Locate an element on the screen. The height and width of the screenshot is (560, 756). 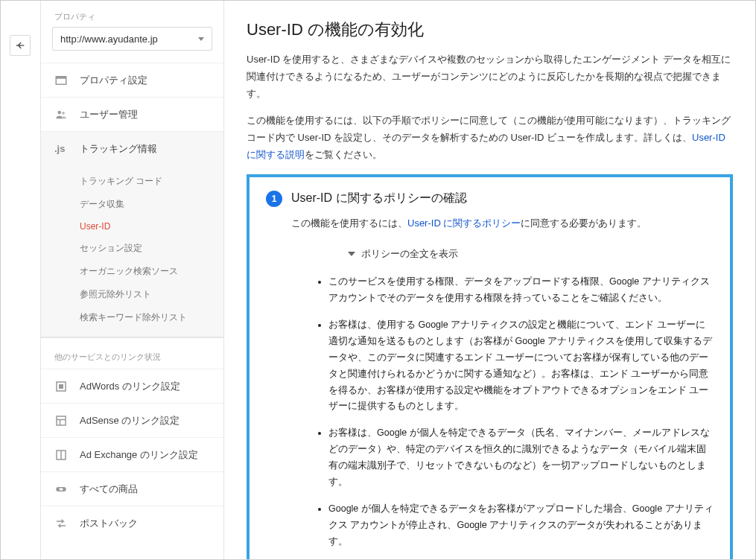
users-icon is located at coordinates (63, 115).